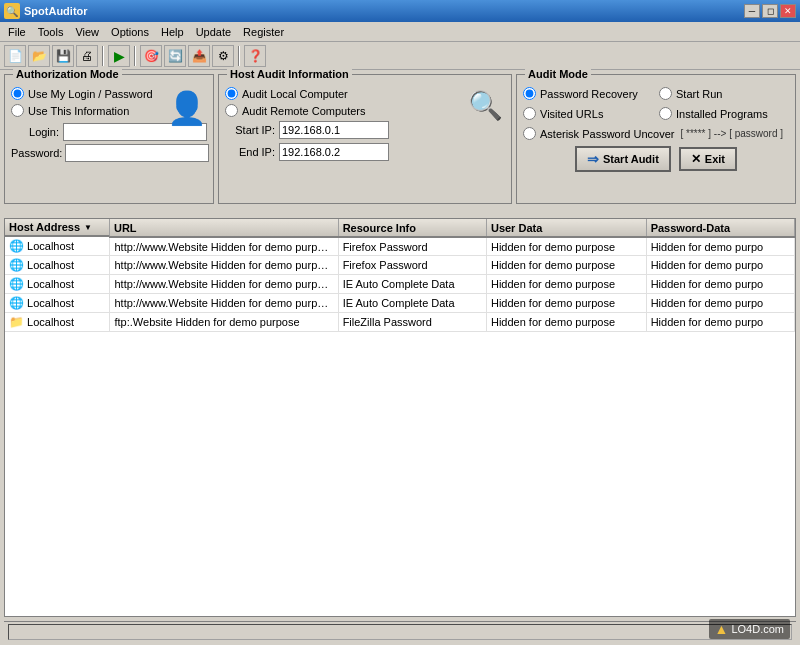  I want to click on cell-resource: Firefox Password, so click(412, 266).